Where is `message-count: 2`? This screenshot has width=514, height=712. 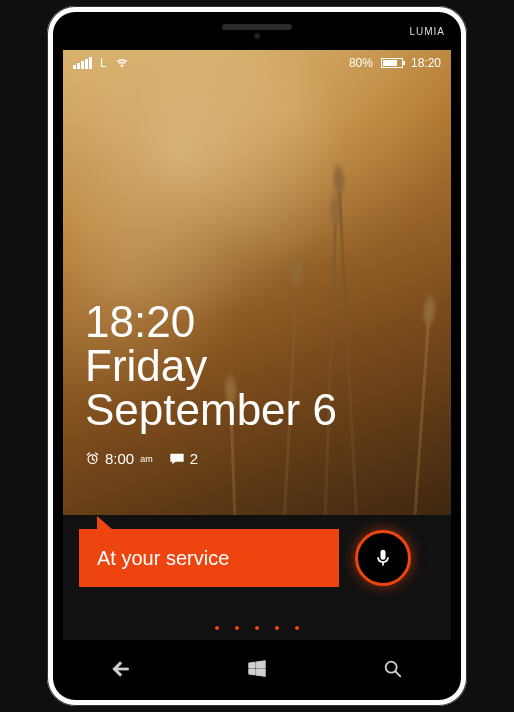 message-count: 2 is located at coordinates (194, 458).